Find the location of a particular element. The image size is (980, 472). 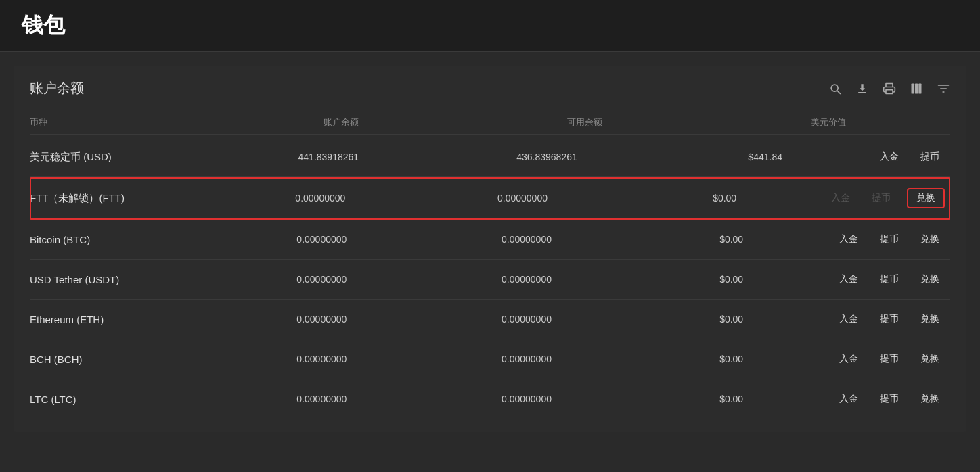

print-icon is located at coordinates (889, 89).